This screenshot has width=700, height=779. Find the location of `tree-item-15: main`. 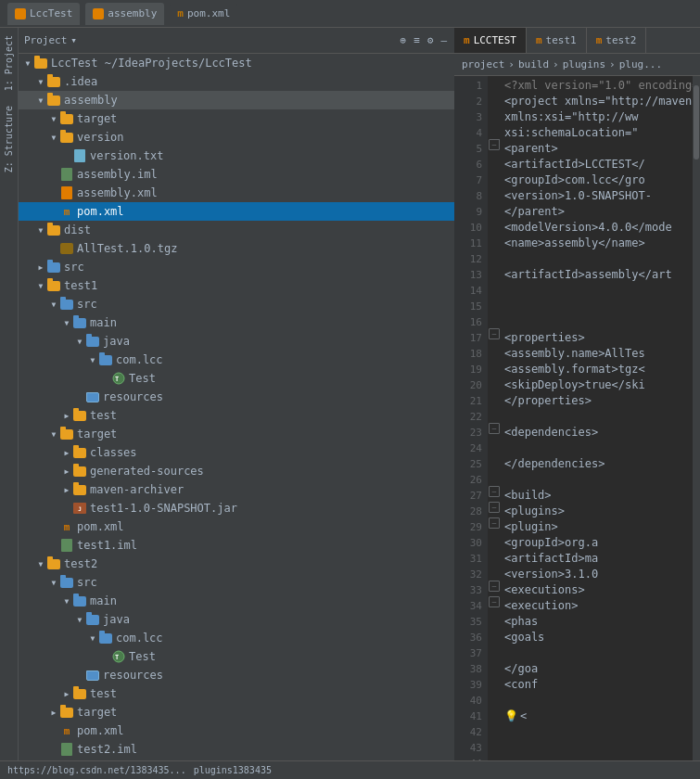

tree-item-15: main is located at coordinates (236, 323).